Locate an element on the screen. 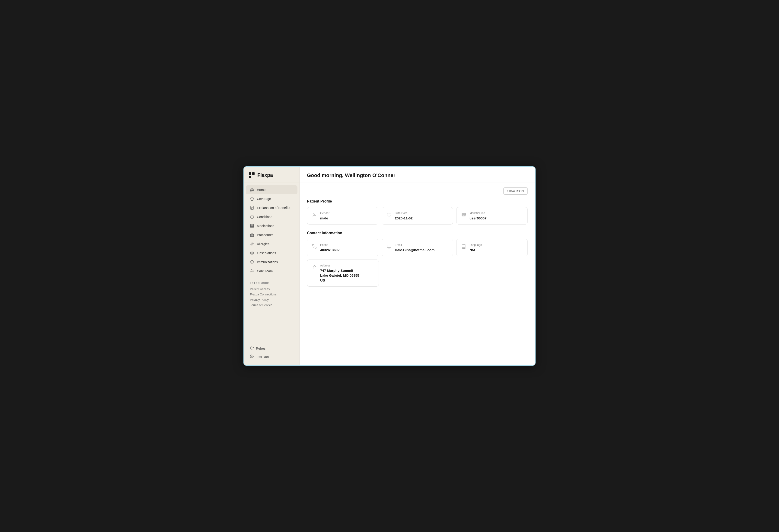  nav-label-observations: Observations is located at coordinates (266, 253).